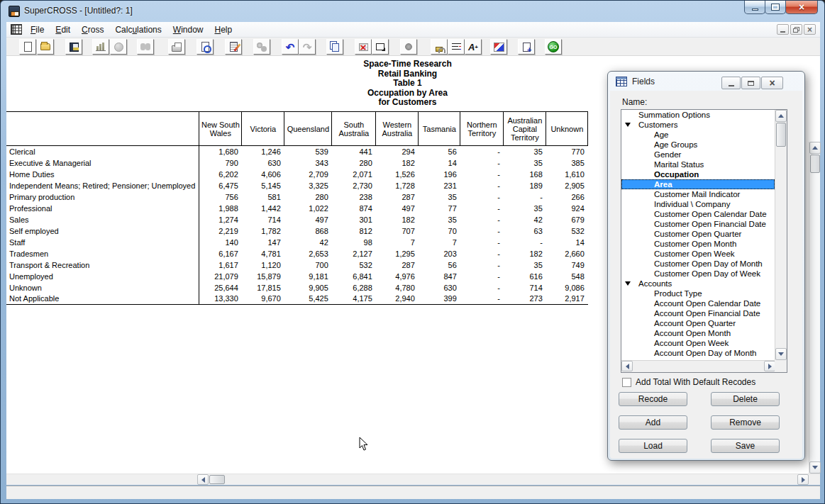  I want to click on field-item-occupation: Occupation, so click(698, 174).